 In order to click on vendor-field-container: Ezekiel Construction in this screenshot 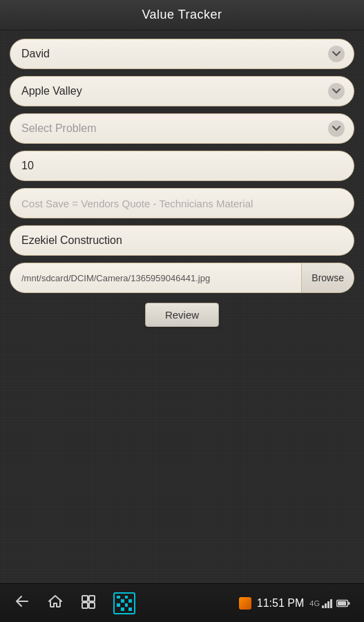, I will do `click(182, 241)`.